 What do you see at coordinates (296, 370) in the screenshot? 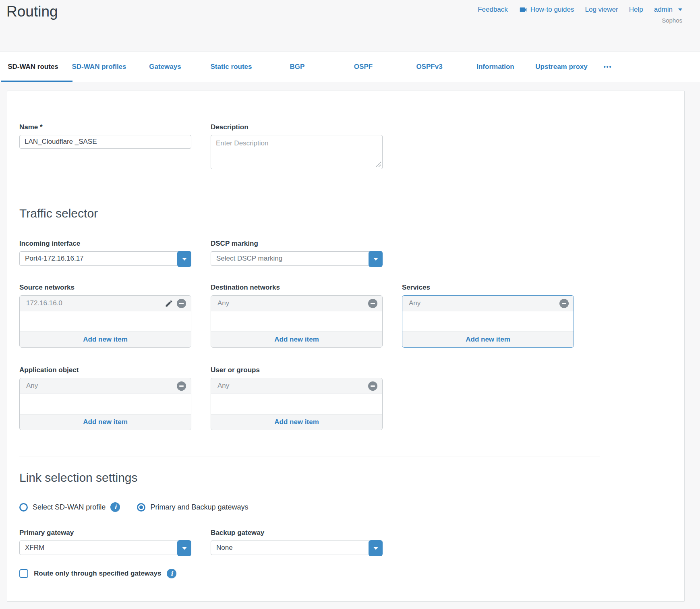
I see `user-or-groups-label: User or groups` at bounding box center [296, 370].